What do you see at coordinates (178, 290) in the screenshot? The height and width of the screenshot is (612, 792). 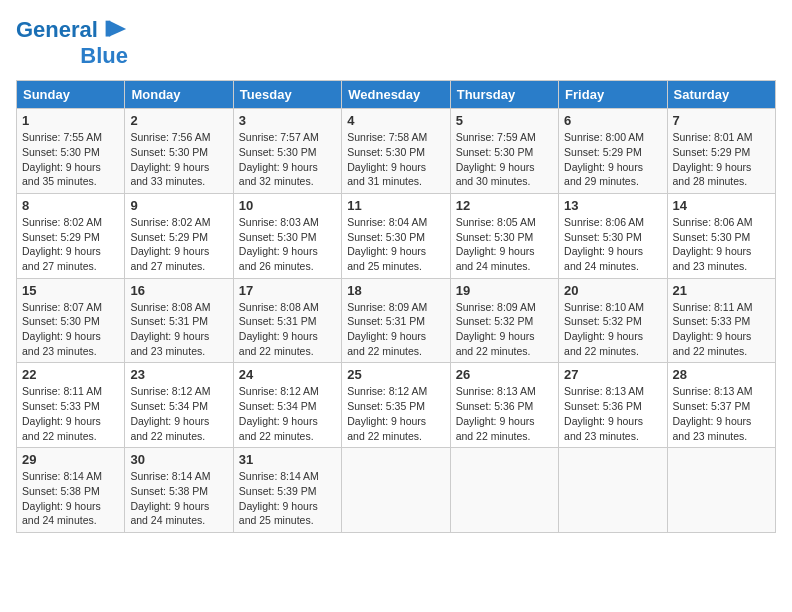 I see `day-number: 16` at bounding box center [178, 290].